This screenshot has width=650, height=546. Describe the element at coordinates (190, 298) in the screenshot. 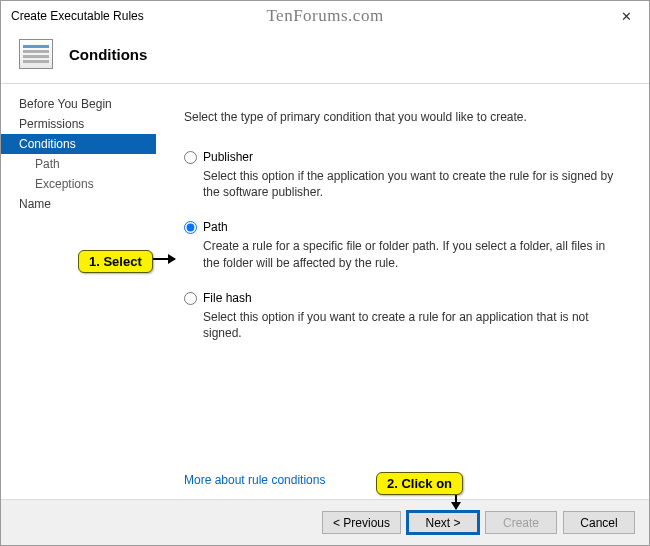

I see `radio-filehash` at that location.